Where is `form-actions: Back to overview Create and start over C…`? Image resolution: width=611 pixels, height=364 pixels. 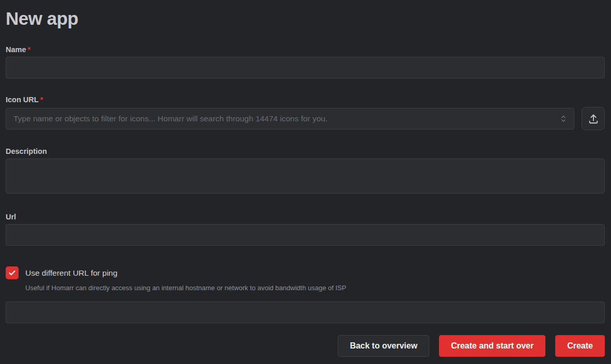
form-actions: Back to overview Create and start over C… is located at coordinates (305, 346).